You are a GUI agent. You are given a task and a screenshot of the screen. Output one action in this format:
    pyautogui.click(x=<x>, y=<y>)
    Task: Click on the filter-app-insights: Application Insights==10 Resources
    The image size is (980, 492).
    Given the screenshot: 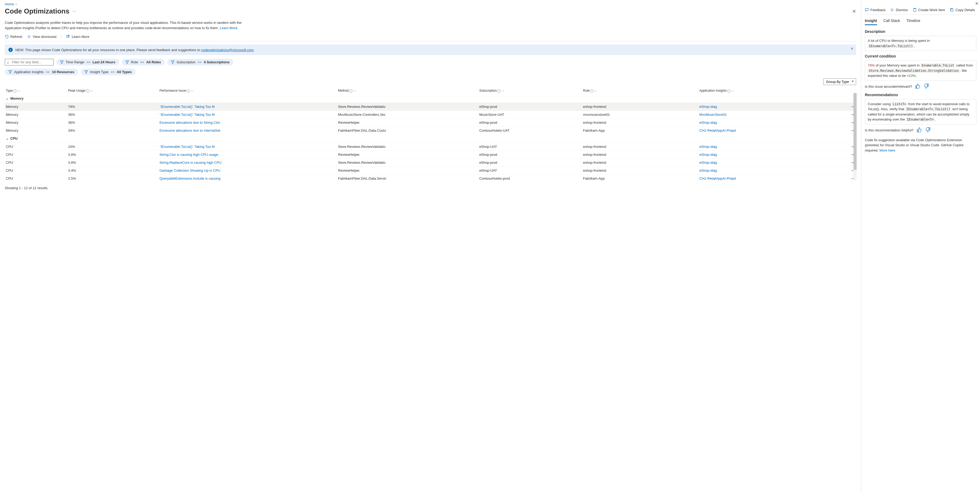 What is the action you would take?
    pyautogui.click(x=41, y=72)
    